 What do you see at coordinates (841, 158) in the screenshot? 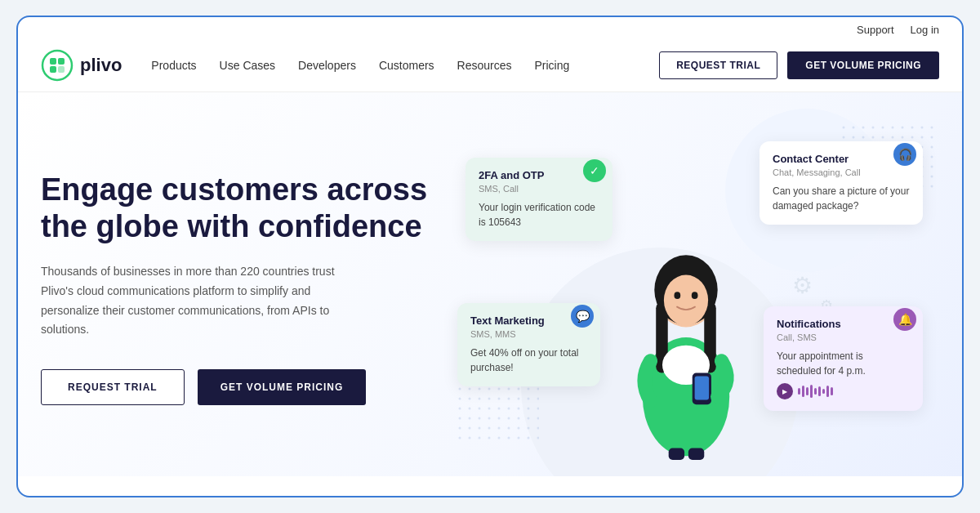
I see `card-contact-title: Contact Center` at bounding box center [841, 158].